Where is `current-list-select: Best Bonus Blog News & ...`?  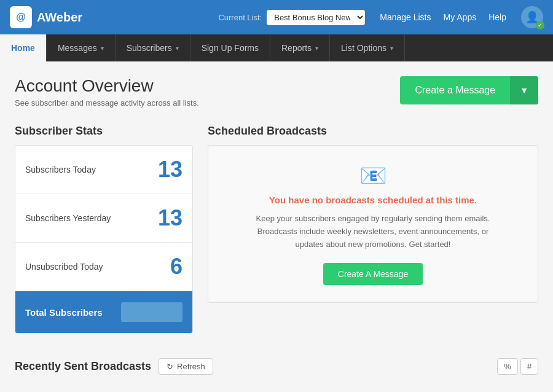 current-list-select: Best Bonus Blog News & ... is located at coordinates (316, 17).